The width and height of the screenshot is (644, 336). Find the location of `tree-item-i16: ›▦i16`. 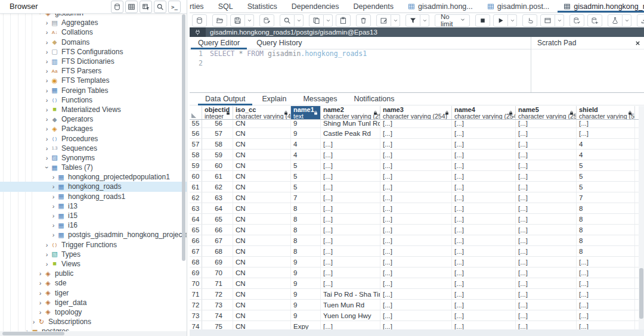

tree-item-i16: ›▦i16 is located at coordinates (93, 225).